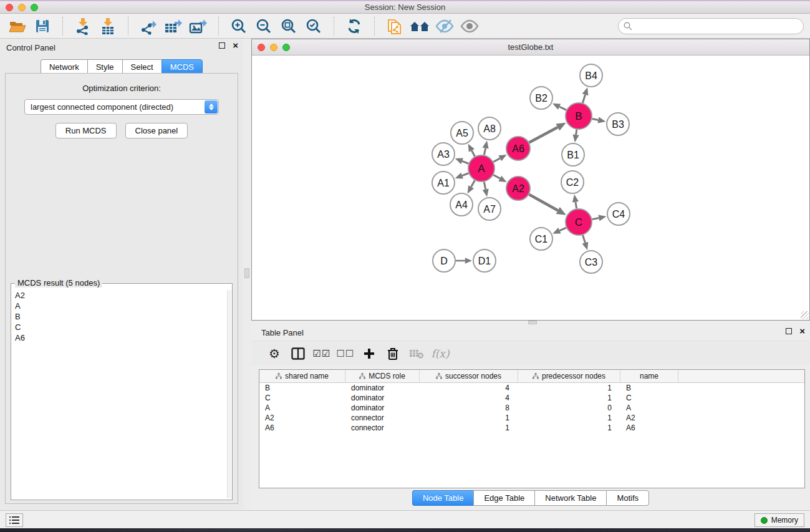 The width and height of the screenshot is (810, 532). I want to click on edge-A6-B, so click(544, 135).